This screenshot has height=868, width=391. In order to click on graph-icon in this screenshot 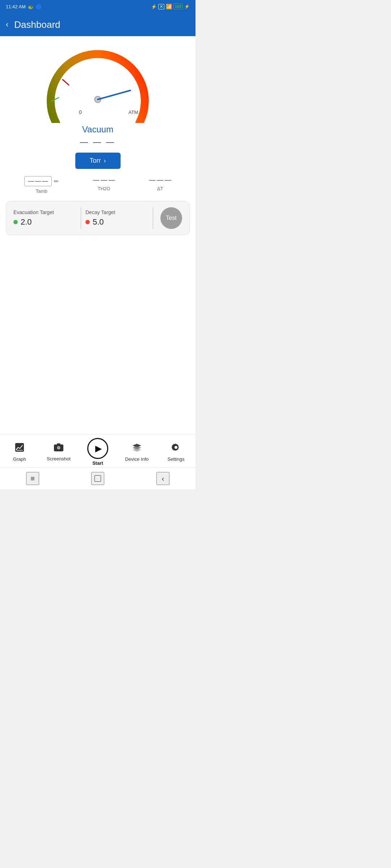, I will do `click(20, 448)`.